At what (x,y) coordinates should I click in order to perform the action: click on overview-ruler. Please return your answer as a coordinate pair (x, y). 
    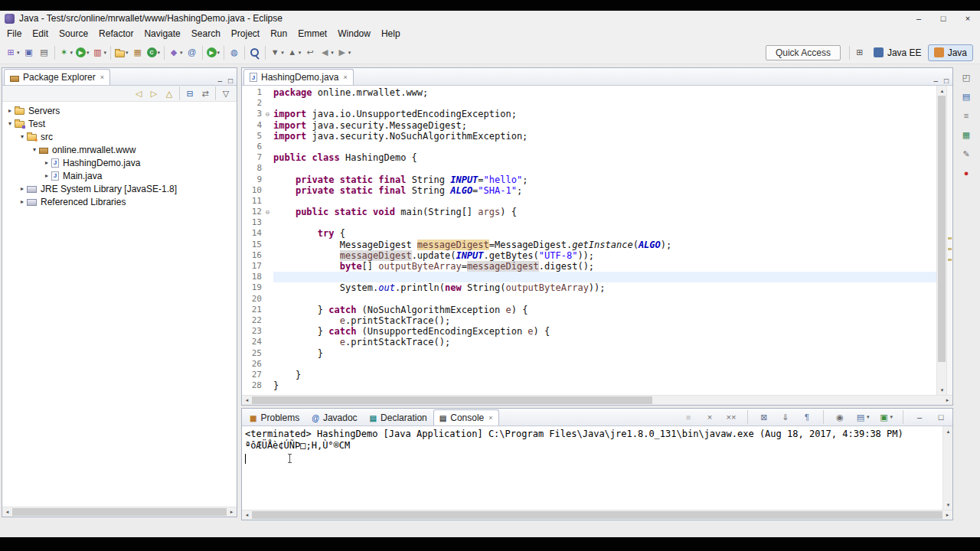
    Looking at the image, I should click on (949, 240).